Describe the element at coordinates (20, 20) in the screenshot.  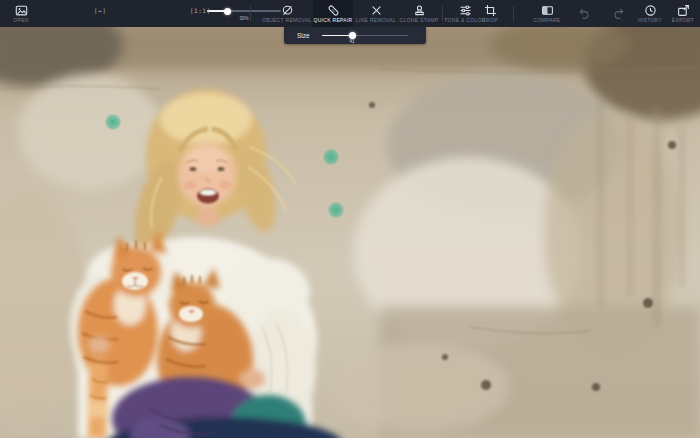
I see `open-label: OPEN` at that location.